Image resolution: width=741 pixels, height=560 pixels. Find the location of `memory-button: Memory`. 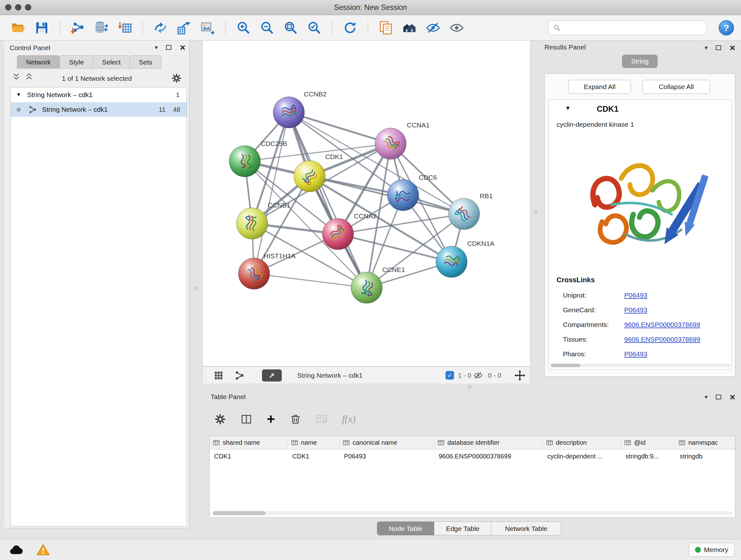

memory-button: Memory is located at coordinates (712, 550).